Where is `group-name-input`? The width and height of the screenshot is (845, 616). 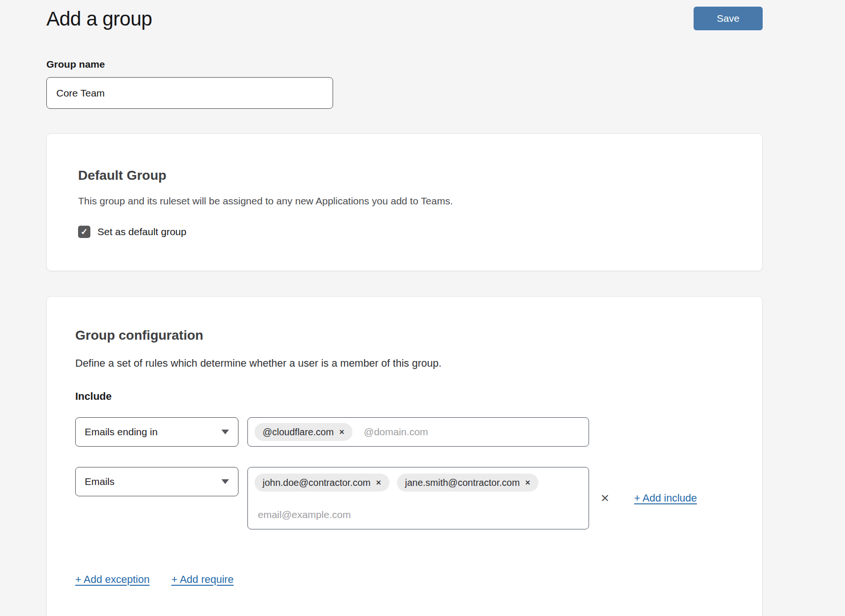
group-name-input is located at coordinates (190, 93).